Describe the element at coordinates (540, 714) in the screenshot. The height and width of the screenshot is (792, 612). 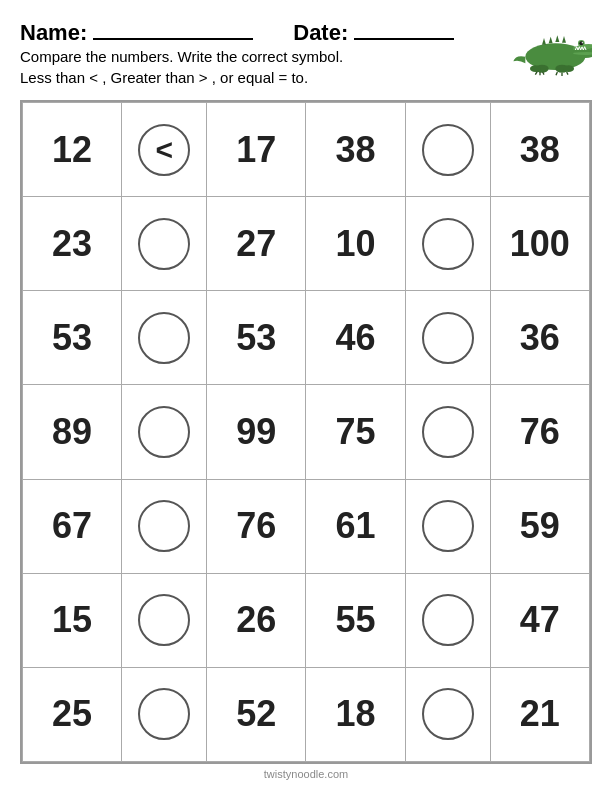
I see `right-num2: 21` at that location.